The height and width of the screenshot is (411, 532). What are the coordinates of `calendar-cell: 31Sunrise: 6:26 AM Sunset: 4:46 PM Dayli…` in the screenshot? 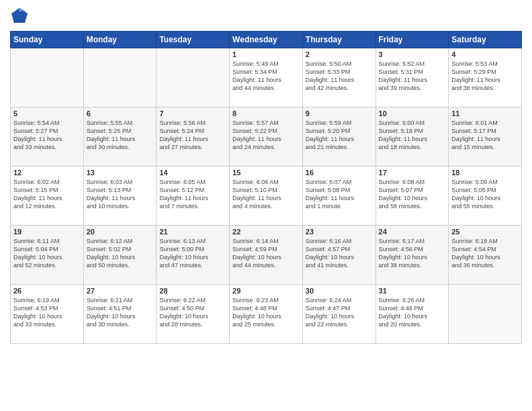 It's located at (412, 314).